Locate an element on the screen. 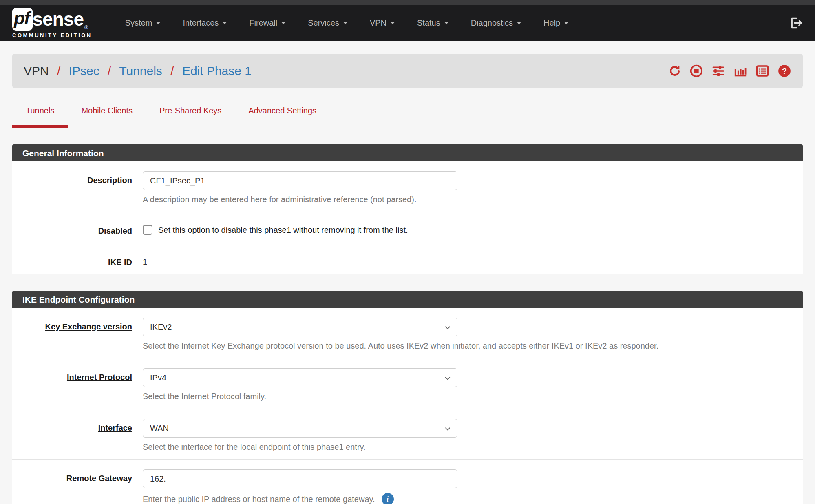  pf-logo-badge: pf is located at coordinates (22, 19).